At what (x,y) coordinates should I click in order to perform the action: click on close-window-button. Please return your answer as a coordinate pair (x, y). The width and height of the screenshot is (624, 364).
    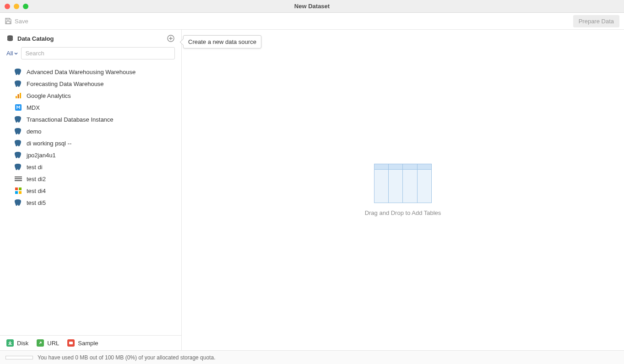
    Looking at the image, I should click on (7, 6).